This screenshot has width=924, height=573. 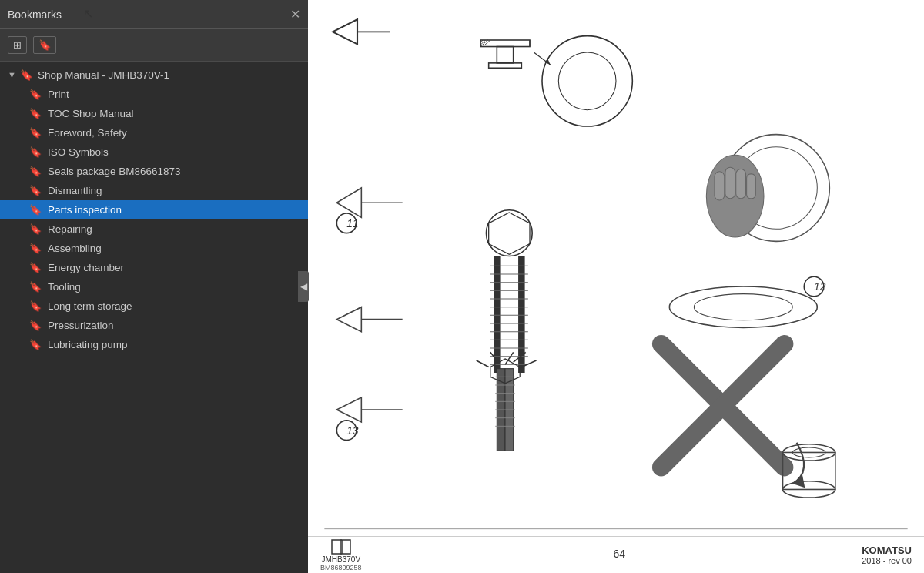 I want to click on list-icon: ⊞, so click(x=17, y=45).